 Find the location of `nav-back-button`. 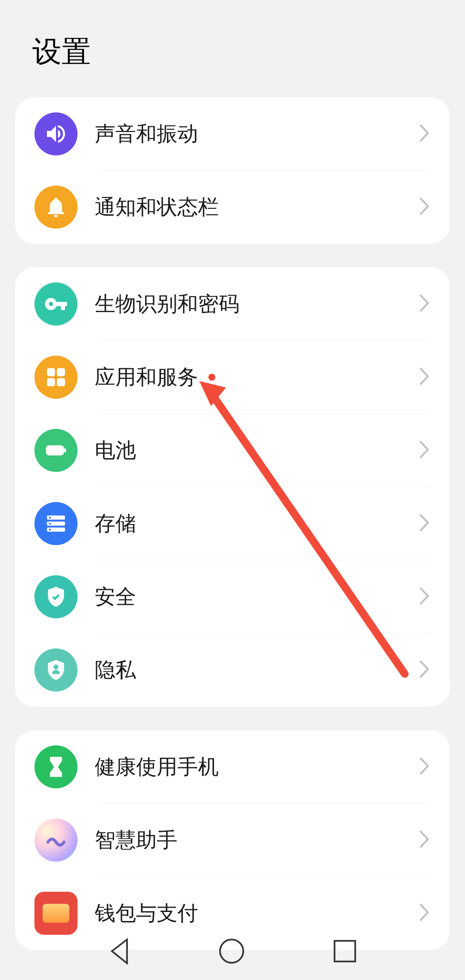

nav-back-button is located at coordinates (120, 952).